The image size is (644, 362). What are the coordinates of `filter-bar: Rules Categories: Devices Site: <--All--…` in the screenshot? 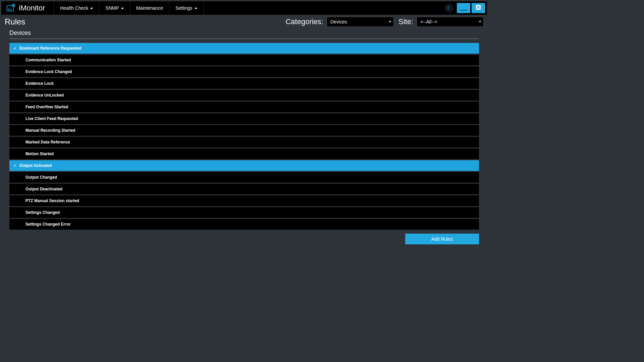 It's located at (244, 21).